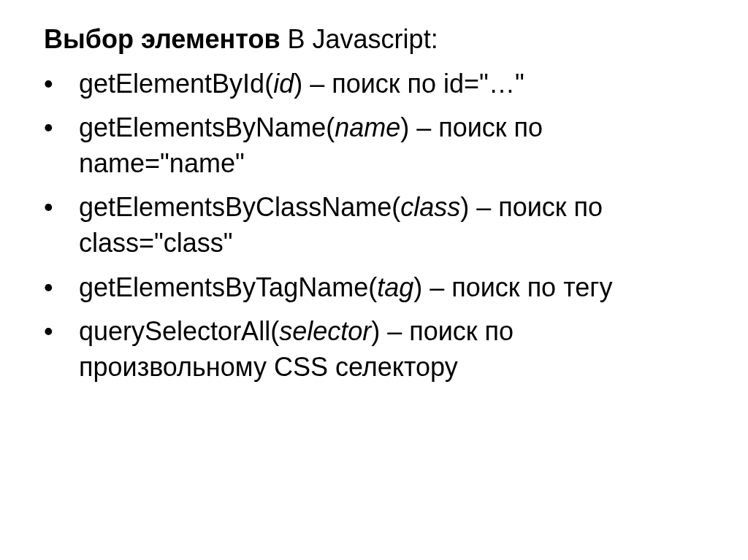  What do you see at coordinates (359, 39) in the screenshot?
I see `heading-rest: В Javascript:` at bounding box center [359, 39].